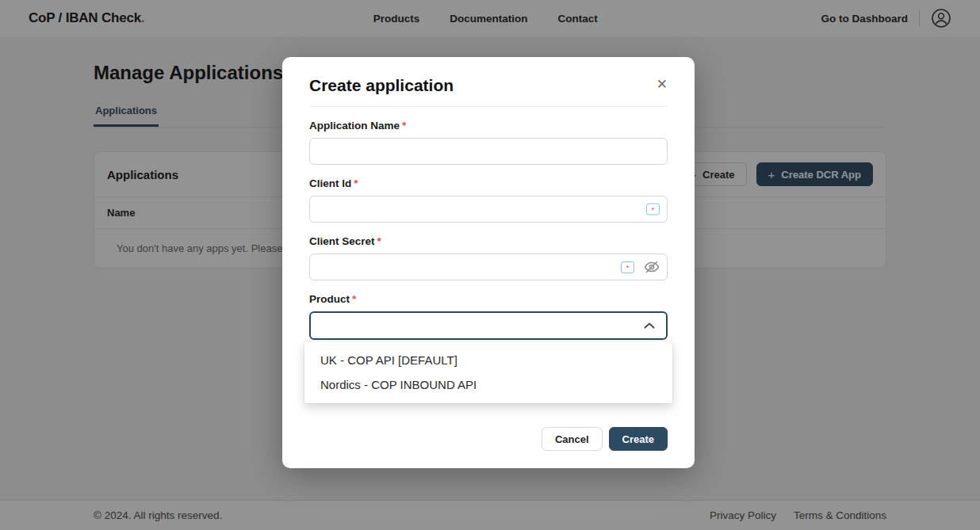 The height and width of the screenshot is (530, 980). Describe the element at coordinates (488, 241) in the screenshot. I see `client-secret-label: Client Secret*` at that location.